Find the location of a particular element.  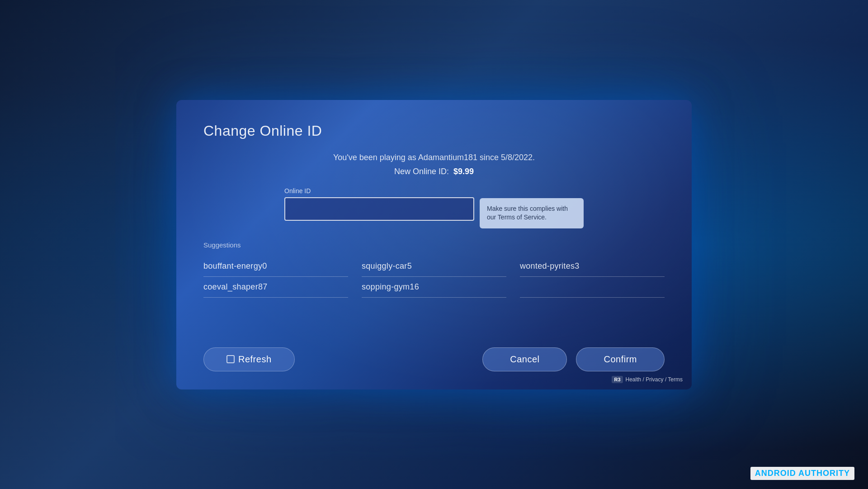

suggestion-item: bouffant-energy0 is located at coordinates (276, 266).